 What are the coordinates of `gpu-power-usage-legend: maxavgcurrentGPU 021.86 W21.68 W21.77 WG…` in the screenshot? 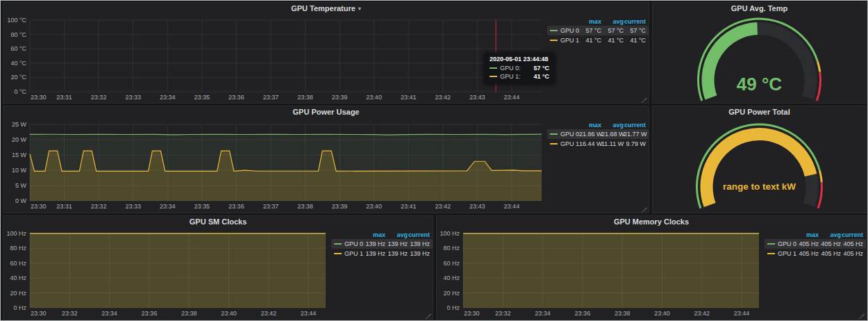 It's located at (598, 165).